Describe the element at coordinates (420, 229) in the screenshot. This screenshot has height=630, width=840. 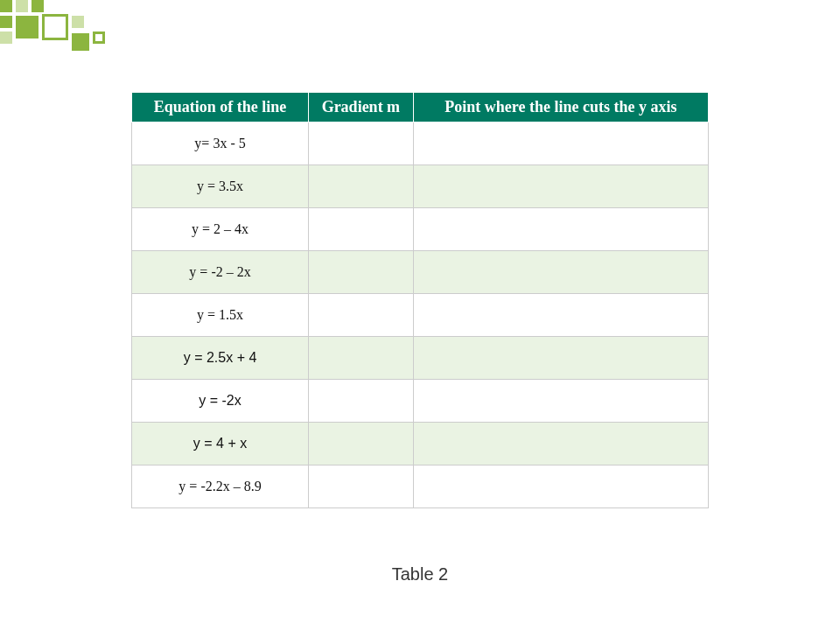
I see `table-row: y = 2 – 4x` at that location.